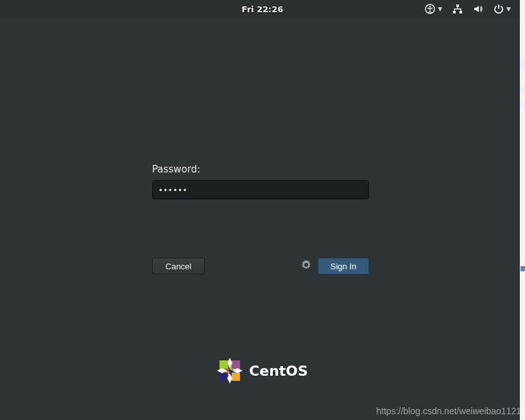 This screenshot has width=525, height=420. I want to click on network-indicator, so click(458, 9).